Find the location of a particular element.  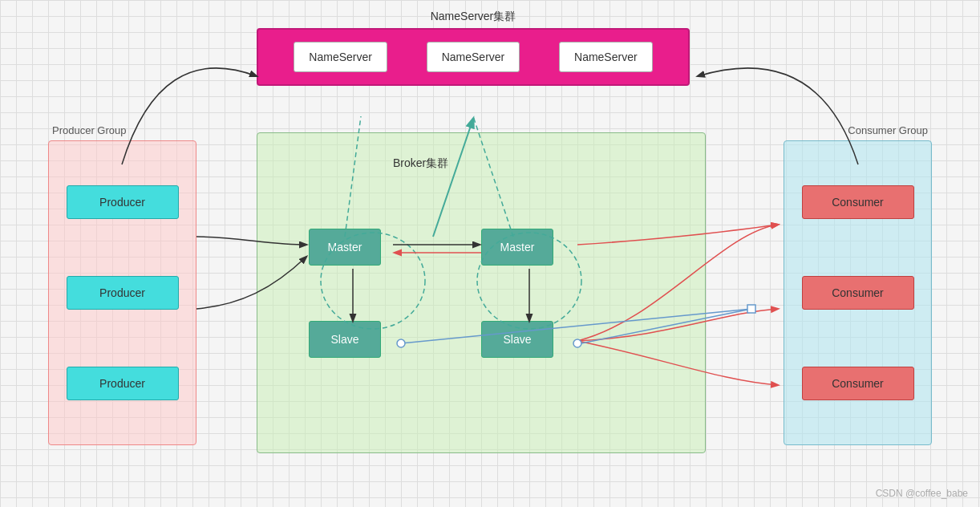

consumer-group-label: Consumer Group is located at coordinates (888, 130).